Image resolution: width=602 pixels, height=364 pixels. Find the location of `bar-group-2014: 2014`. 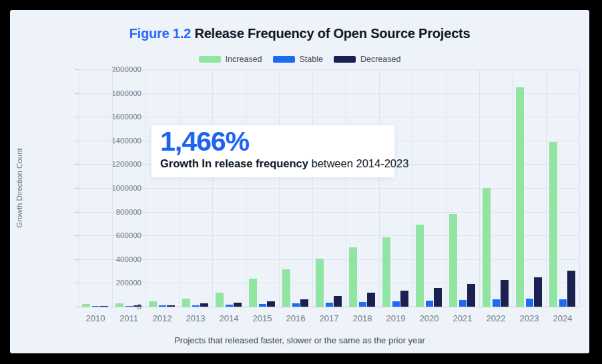

bar-group-2014: 2014 is located at coordinates (229, 188).